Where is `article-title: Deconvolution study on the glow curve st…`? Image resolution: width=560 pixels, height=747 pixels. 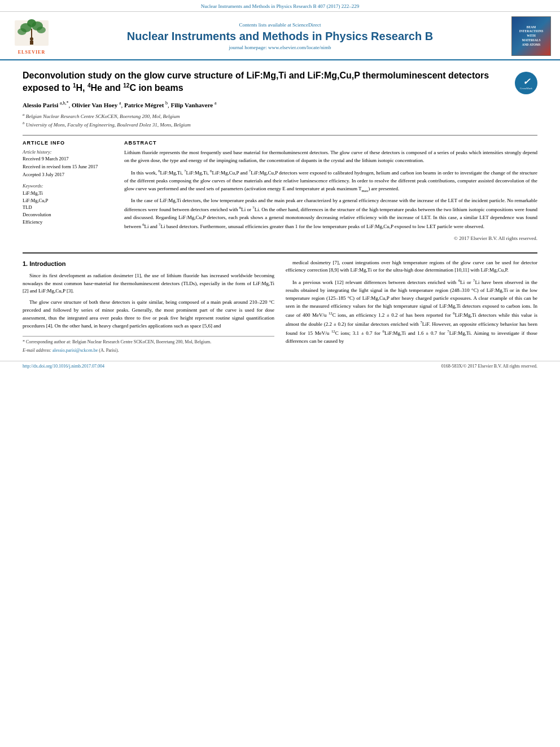 article-title: Deconvolution study on the glow curve st… is located at coordinates (263, 82).